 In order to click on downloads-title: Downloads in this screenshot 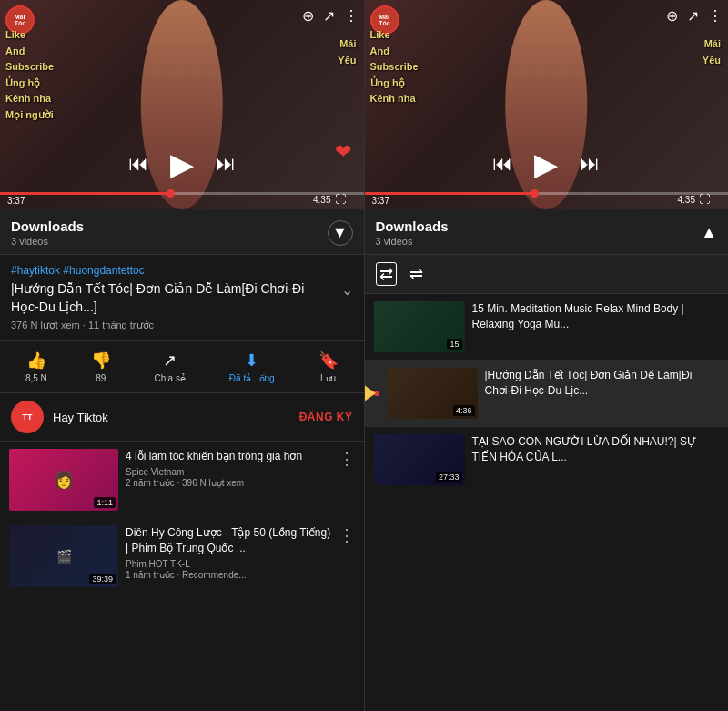, I will do `click(47, 226)`.